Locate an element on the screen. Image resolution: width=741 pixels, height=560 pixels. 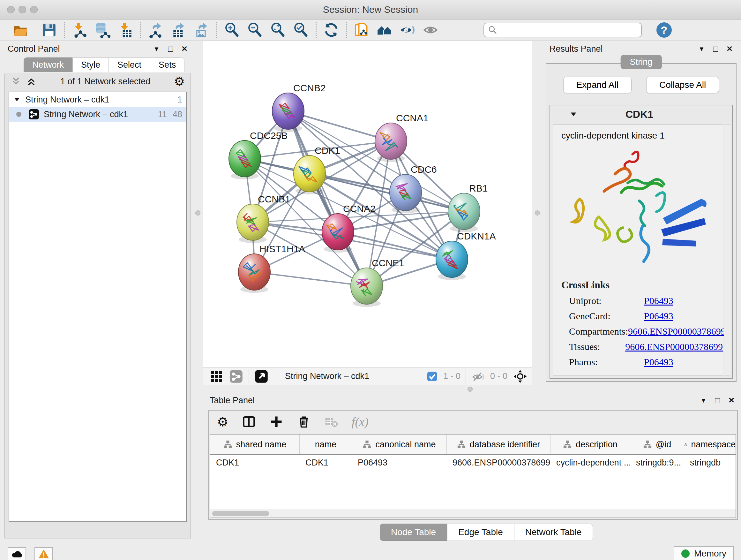
warning-status-button is located at coordinates (44, 554).